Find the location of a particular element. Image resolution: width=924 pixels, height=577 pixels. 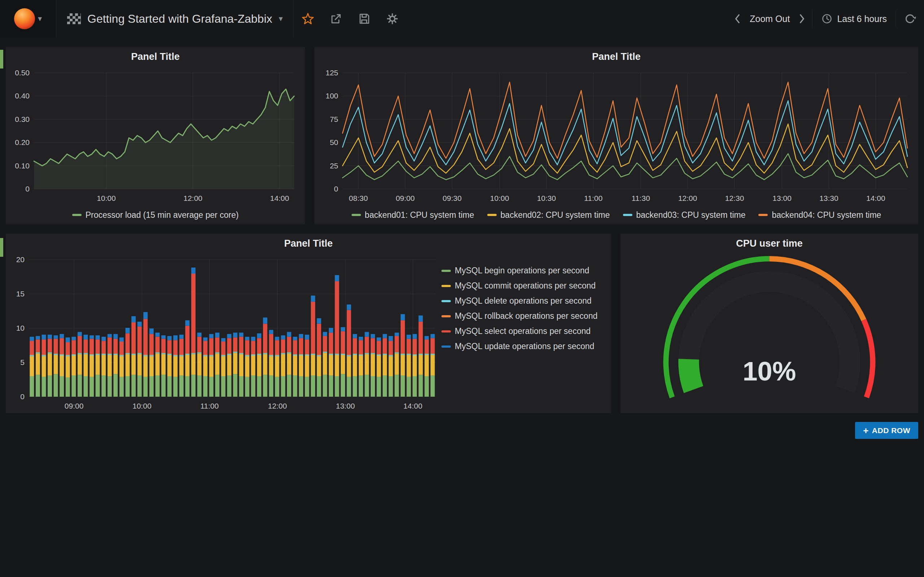

grafana-logo-icon is located at coordinates (24, 19).